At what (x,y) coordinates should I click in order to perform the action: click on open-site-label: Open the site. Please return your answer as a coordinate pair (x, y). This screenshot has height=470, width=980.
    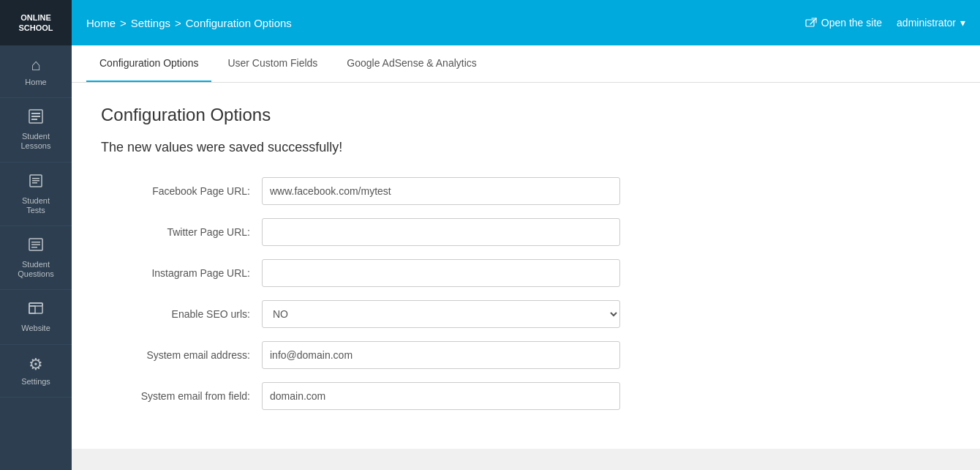
    Looking at the image, I should click on (851, 23).